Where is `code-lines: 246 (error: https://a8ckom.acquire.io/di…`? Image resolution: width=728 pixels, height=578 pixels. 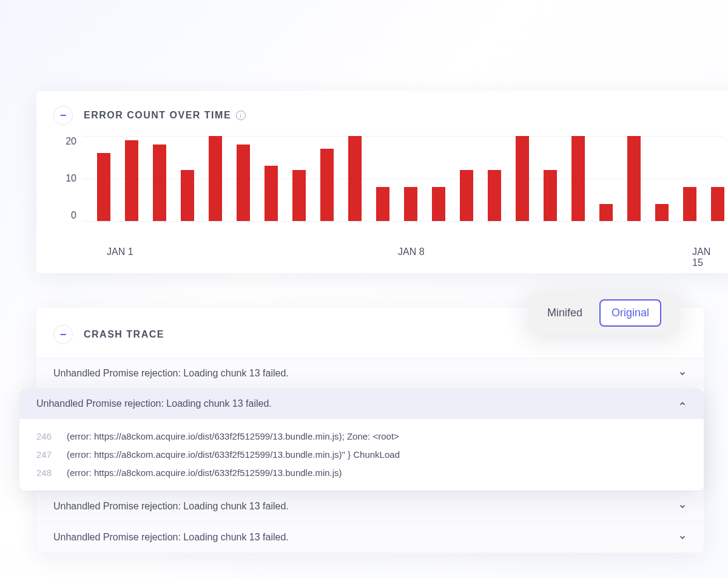 code-lines: 246 (error: https://a8ckom.acquire.io/di… is located at coordinates (362, 455).